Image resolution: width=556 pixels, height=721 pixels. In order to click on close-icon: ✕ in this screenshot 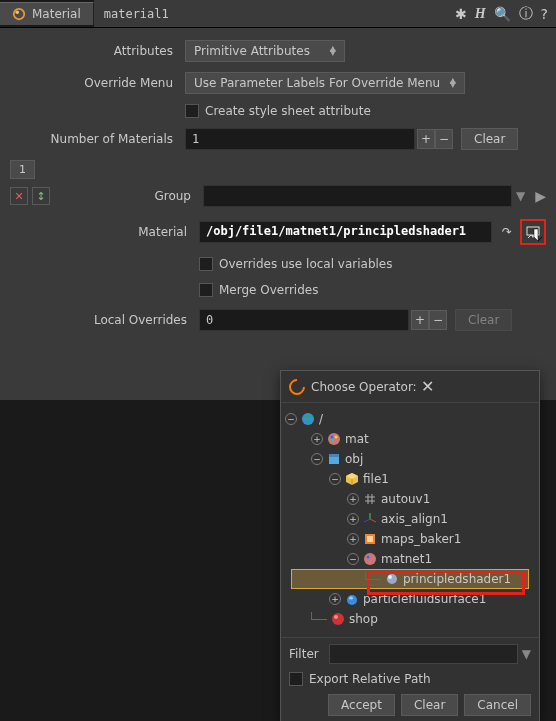, I will do `click(476, 386)`.